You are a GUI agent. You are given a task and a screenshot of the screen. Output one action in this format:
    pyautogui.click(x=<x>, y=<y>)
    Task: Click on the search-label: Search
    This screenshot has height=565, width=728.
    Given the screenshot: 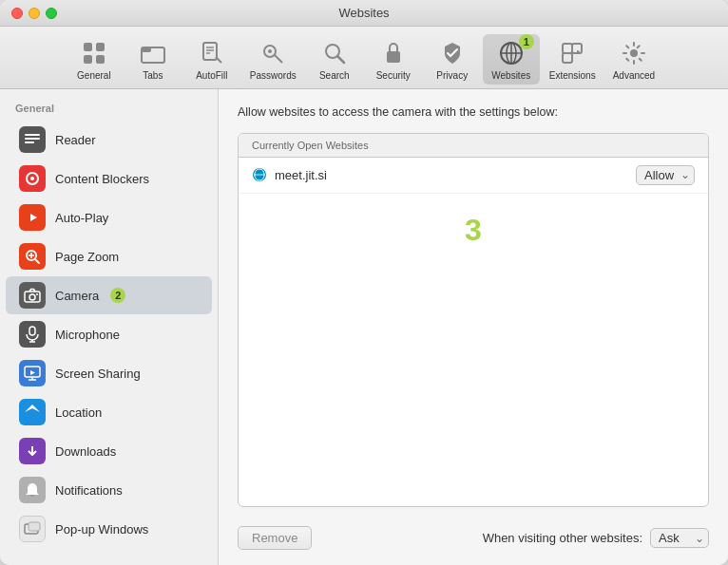 What is the action you would take?
    pyautogui.click(x=335, y=76)
    